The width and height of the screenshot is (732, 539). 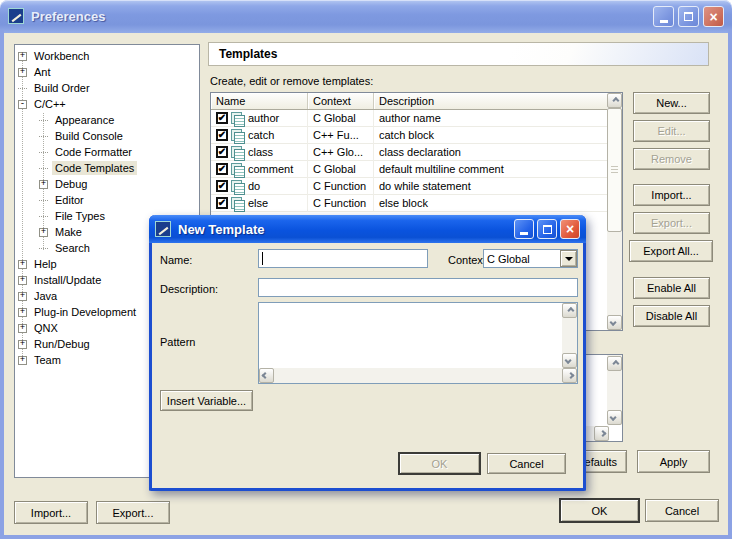 What do you see at coordinates (107, 72) in the screenshot?
I see `tree-item-ant: +Ant` at bounding box center [107, 72].